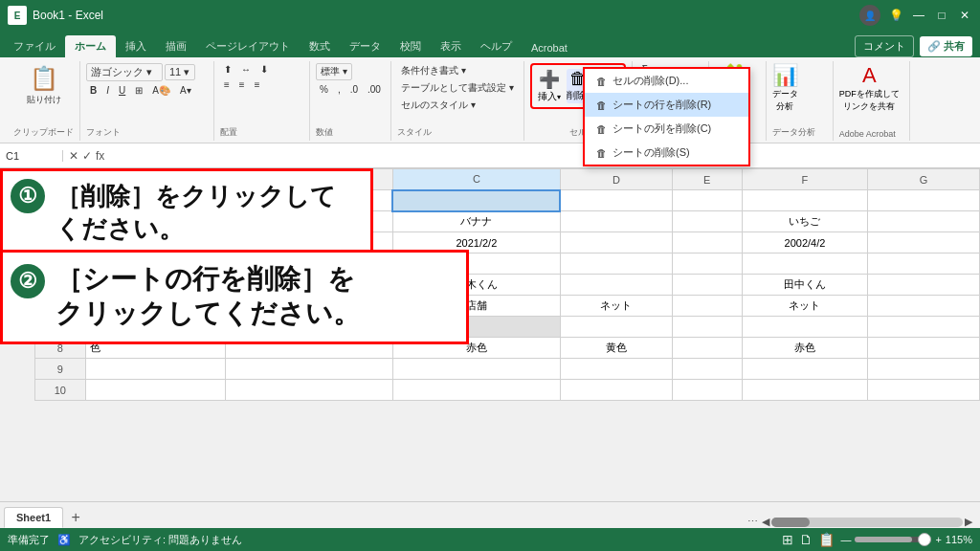 The height and width of the screenshot is (551, 980). I want to click on insert-button: ➕ 挿入▾, so click(549, 86).